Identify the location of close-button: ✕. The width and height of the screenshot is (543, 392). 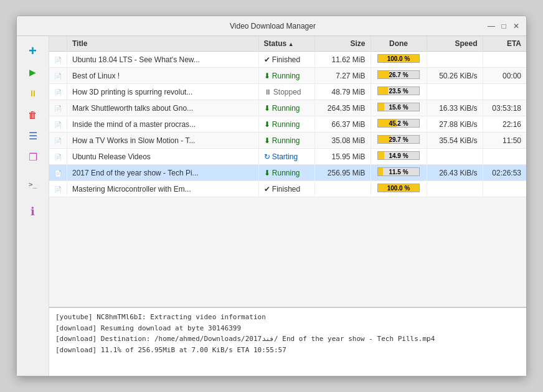
(516, 26).